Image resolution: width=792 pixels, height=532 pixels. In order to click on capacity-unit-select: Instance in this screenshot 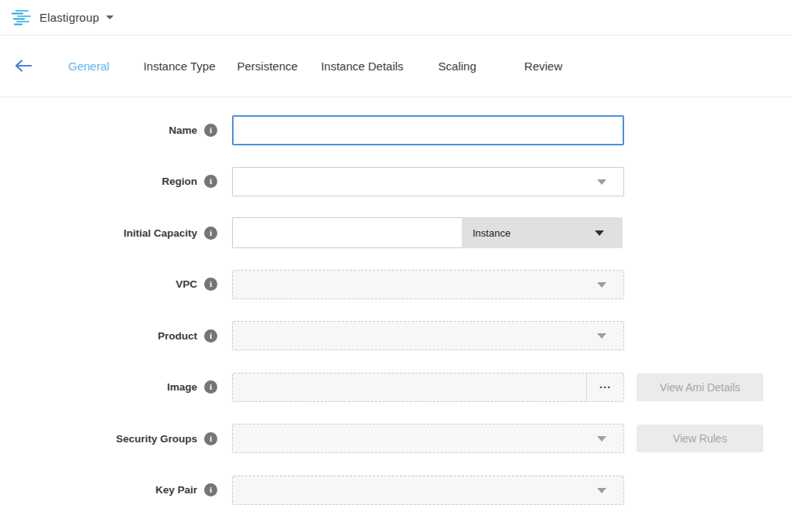, I will do `click(542, 233)`.